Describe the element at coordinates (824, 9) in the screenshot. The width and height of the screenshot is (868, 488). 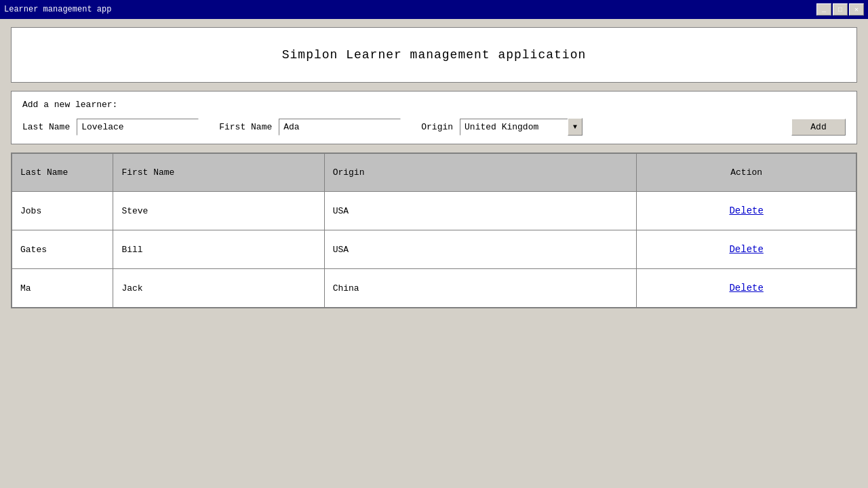
I see `minimize-button: _` at that location.